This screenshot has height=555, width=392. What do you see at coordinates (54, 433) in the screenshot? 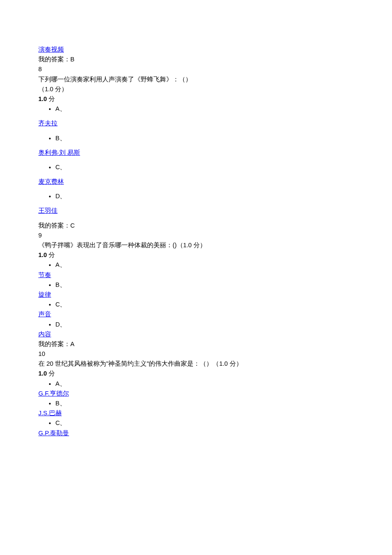
I see `option-link-c: G.P.泰勒曼` at bounding box center [54, 433].